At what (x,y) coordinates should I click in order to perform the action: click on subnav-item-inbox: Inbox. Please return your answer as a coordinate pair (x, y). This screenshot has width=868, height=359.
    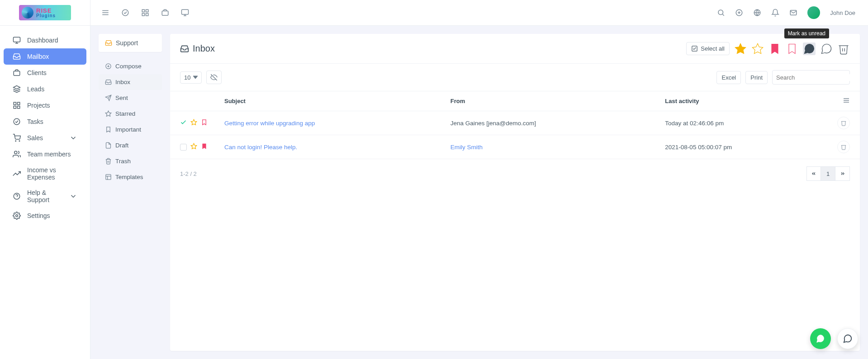
    Looking at the image, I should click on (130, 82).